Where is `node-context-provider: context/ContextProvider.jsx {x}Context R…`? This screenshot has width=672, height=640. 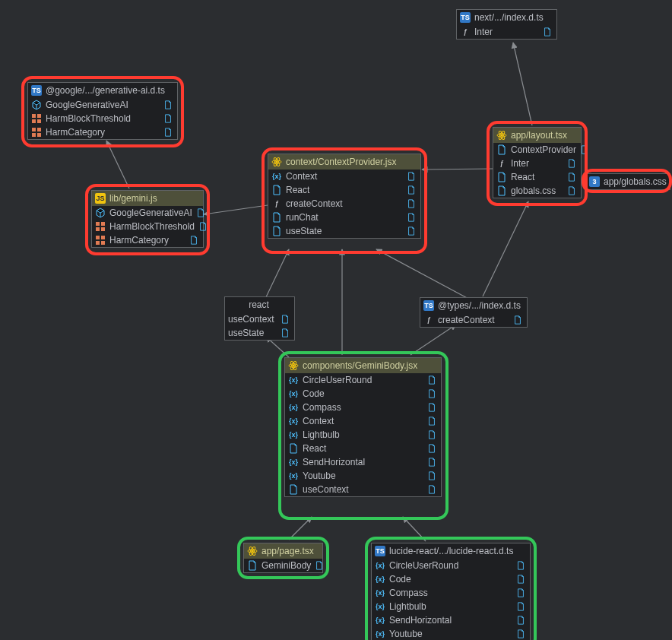
node-context-provider: context/ContextProvider.jsx {x}Context R… is located at coordinates (344, 196).